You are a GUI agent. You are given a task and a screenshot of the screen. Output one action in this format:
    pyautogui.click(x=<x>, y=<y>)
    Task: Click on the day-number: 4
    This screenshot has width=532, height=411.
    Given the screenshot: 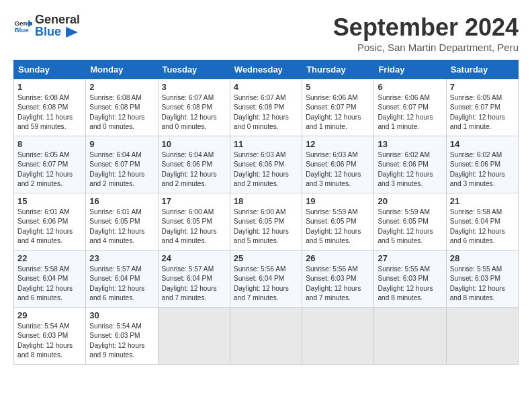 What is the action you would take?
    pyautogui.click(x=266, y=87)
    